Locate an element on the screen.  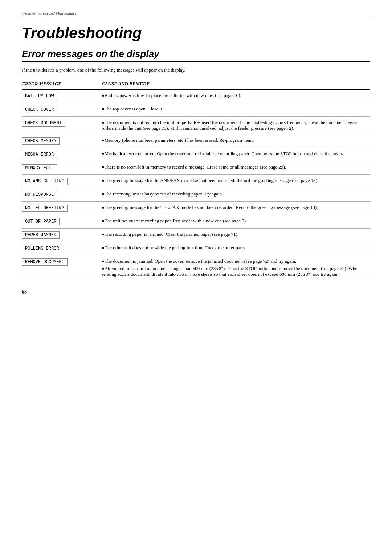
table-row: CHECK DOCUMENT●The document is not fed i… is located at coordinates (196, 126).